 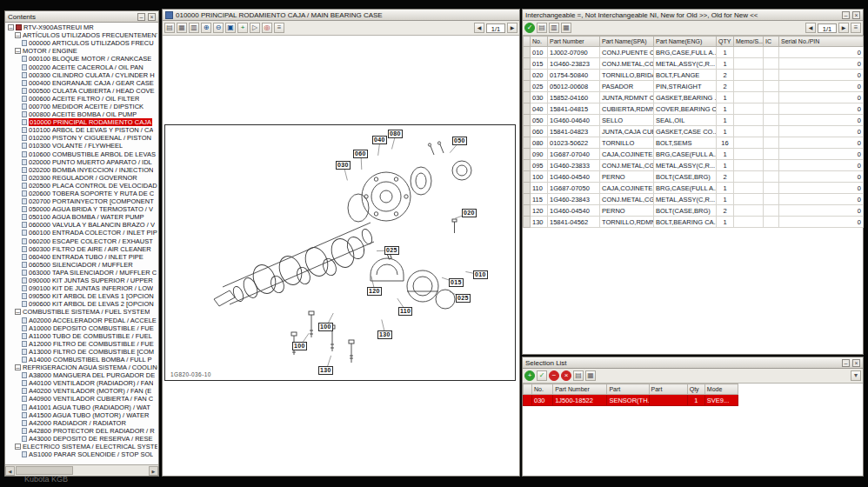 I want to click on print-icon: ▤, so click(x=578, y=376).